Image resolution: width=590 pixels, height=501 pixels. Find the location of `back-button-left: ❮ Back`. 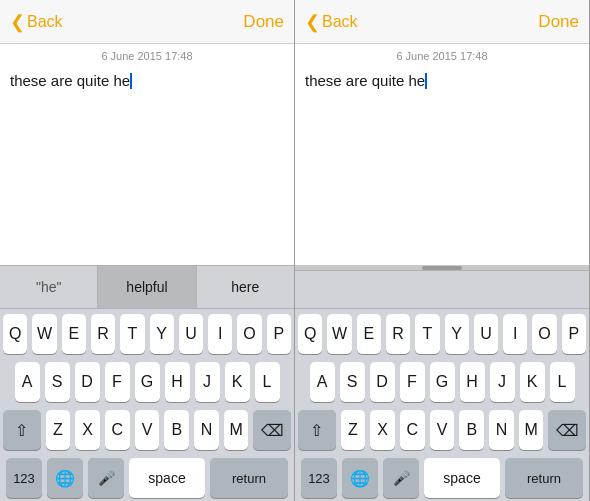

back-button-left: ❮ Back is located at coordinates (36, 22).